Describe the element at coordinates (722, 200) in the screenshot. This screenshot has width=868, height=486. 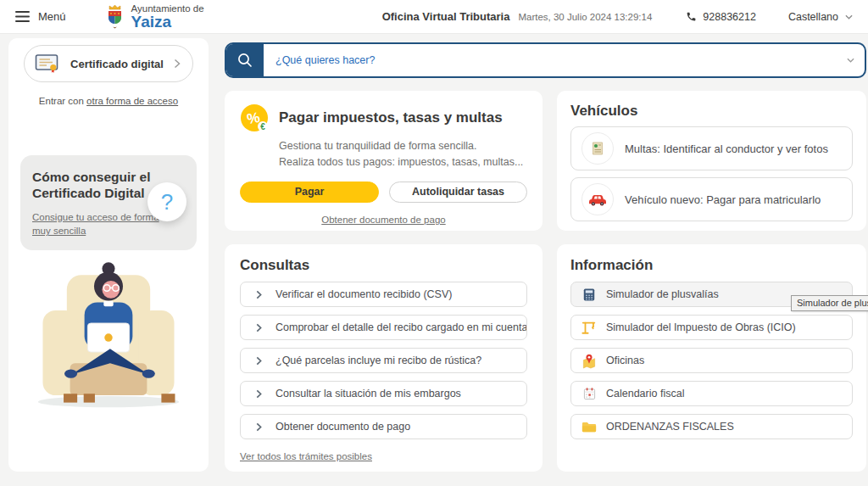
I see `vehicles-item-label: Vehículo nuevo: Pagar para matricularlo` at that location.